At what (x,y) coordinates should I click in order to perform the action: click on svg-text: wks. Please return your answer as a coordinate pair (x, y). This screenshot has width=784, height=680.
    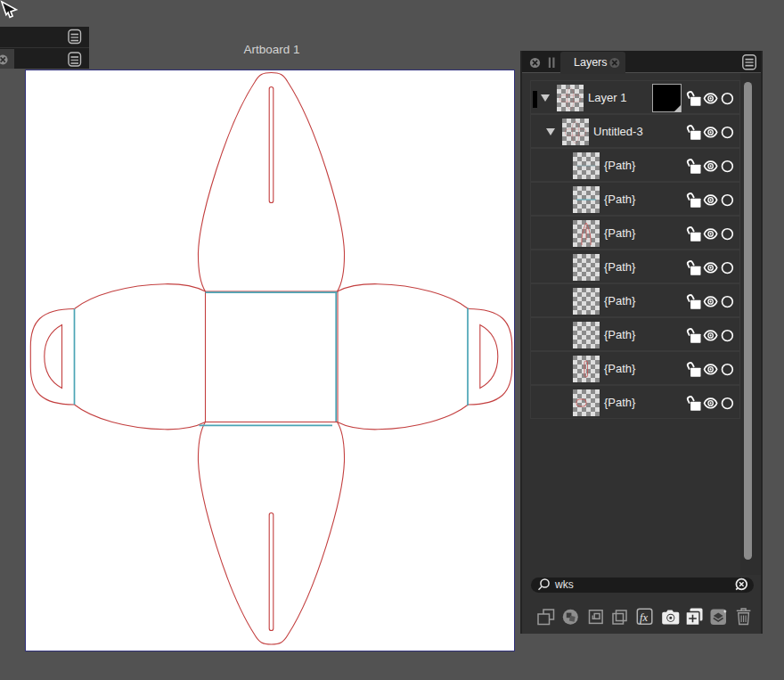
    Looking at the image, I should click on (564, 585).